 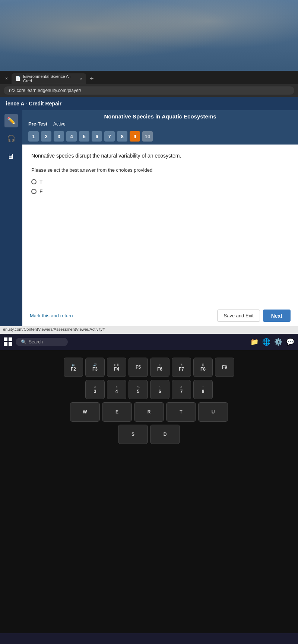 What do you see at coordinates (46, 136) in the screenshot?
I see `q-num-2: 2` at bounding box center [46, 136].